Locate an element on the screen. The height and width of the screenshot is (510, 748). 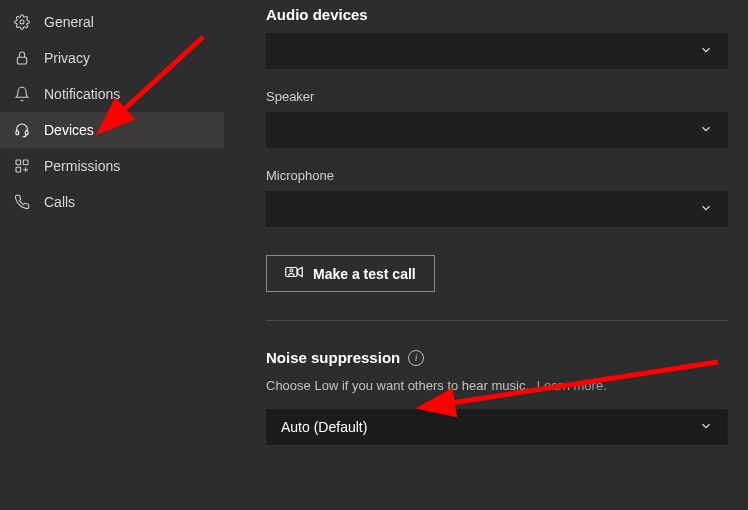
sidebar-item-privacy: Privacy is located at coordinates (112, 58).